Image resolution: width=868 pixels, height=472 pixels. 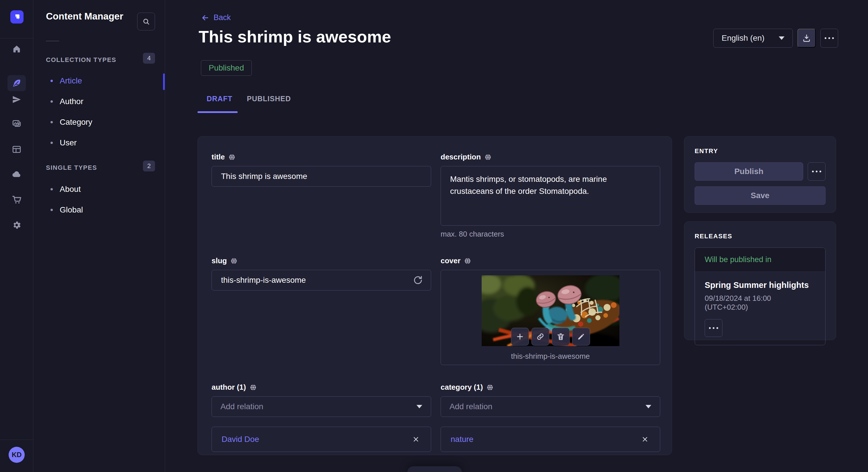 I want to click on download-button, so click(x=807, y=38).